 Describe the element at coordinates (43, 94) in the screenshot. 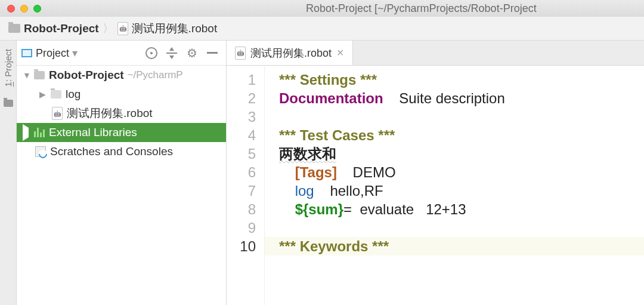

I see `expand-arrow-icon: ▶` at that location.